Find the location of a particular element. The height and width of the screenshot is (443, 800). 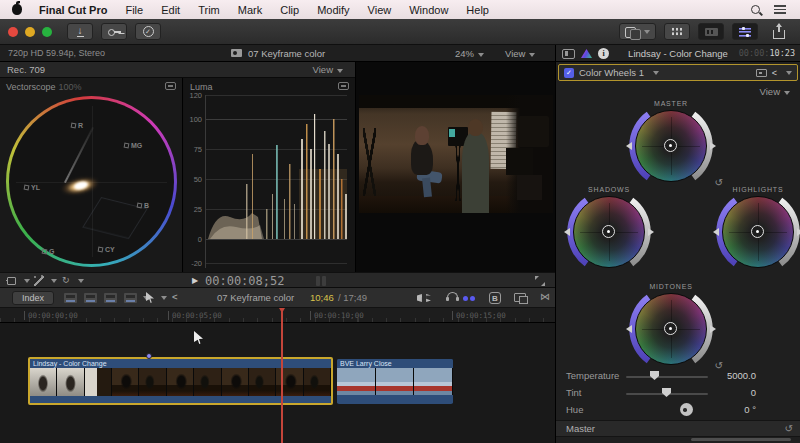

param-value: 5000.0 is located at coordinates (731, 376).